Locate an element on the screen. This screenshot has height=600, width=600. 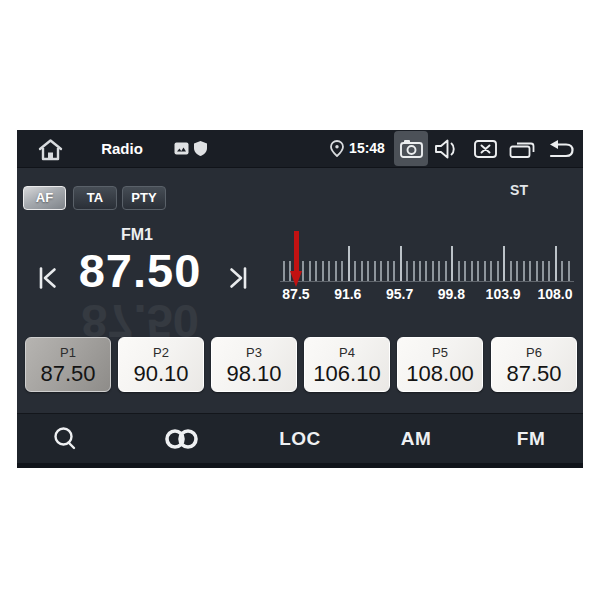
gallery-icon is located at coordinates (182, 148).